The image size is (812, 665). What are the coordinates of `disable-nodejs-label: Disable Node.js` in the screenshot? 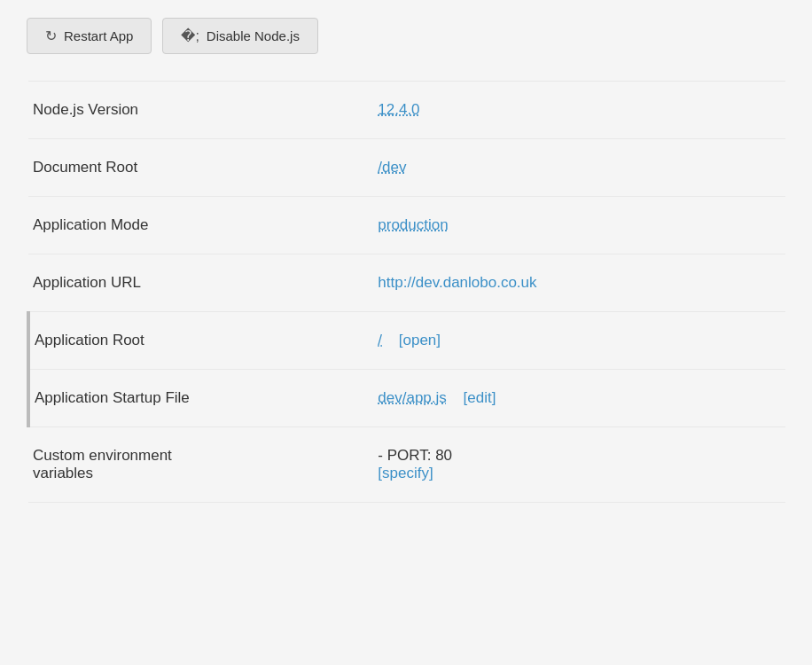 It's located at (254, 35).